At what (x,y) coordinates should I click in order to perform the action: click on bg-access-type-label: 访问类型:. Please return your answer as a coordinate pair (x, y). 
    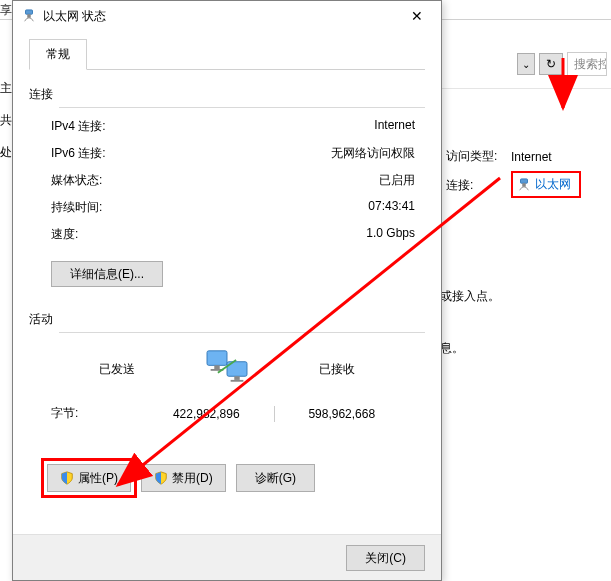
    Looking at the image, I should click on (478, 156).